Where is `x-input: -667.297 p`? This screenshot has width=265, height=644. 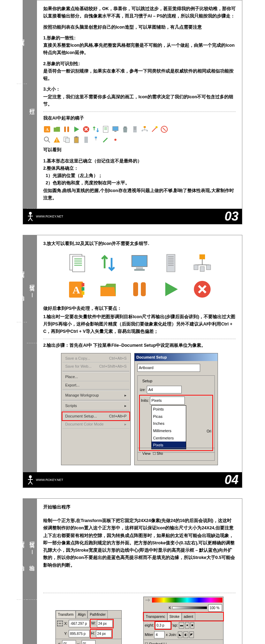
x-input: -667.297 p is located at coordinates (79, 624).